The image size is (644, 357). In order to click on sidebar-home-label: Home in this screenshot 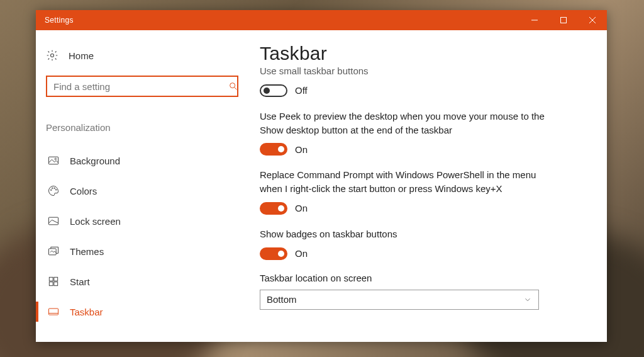, I will do `click(81, 55)`.